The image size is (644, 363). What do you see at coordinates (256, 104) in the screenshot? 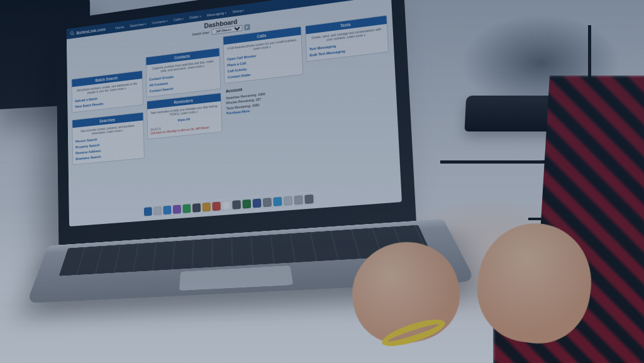
I see `account-texts-value: 2482` at bounding box center [256, 104].